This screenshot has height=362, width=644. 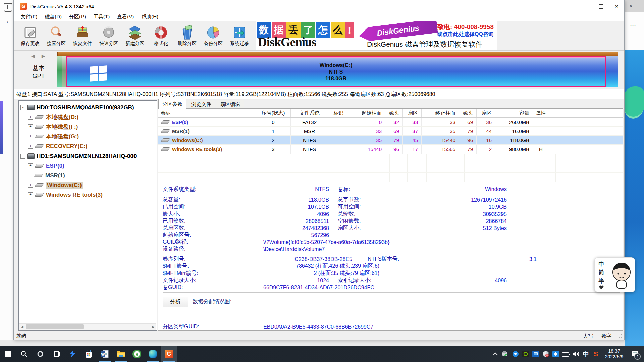 I want to click on tray-sogou-icon: S, so click(x=596, y=354).